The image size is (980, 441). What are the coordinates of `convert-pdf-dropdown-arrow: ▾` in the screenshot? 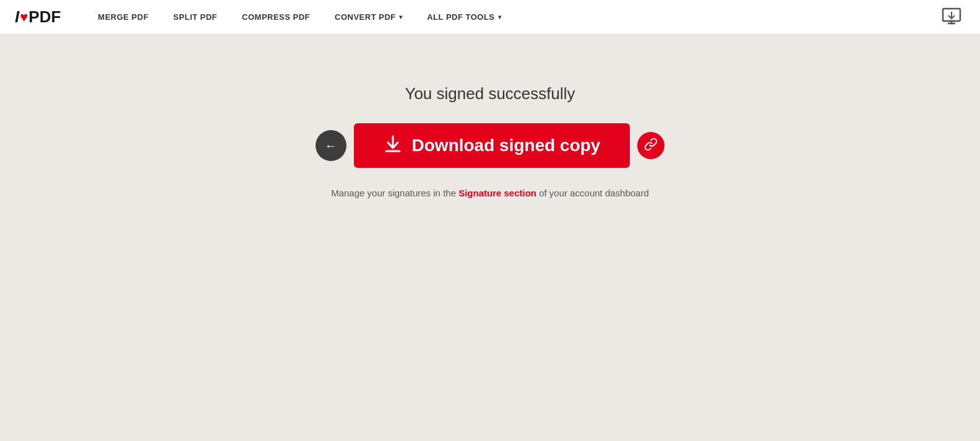 It's located at (401, 17).